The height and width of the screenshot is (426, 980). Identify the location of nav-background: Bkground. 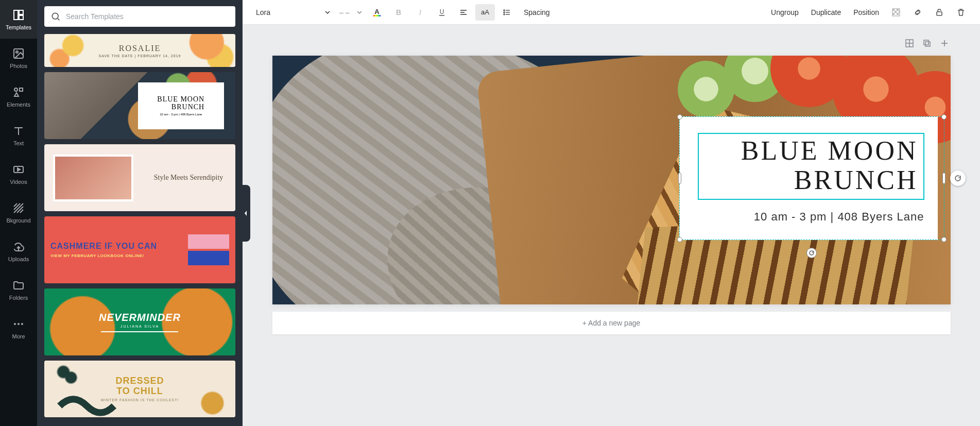
(19, 212).